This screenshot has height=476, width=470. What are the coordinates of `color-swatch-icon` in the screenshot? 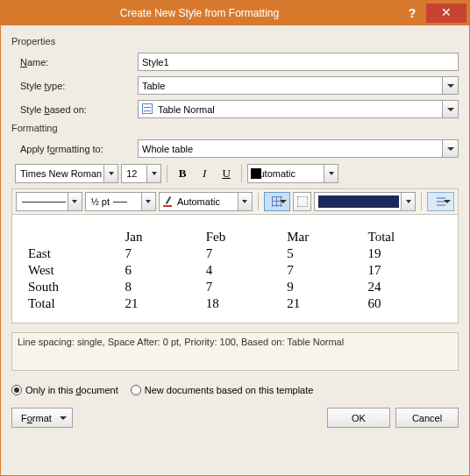 It's located at (256, 174).